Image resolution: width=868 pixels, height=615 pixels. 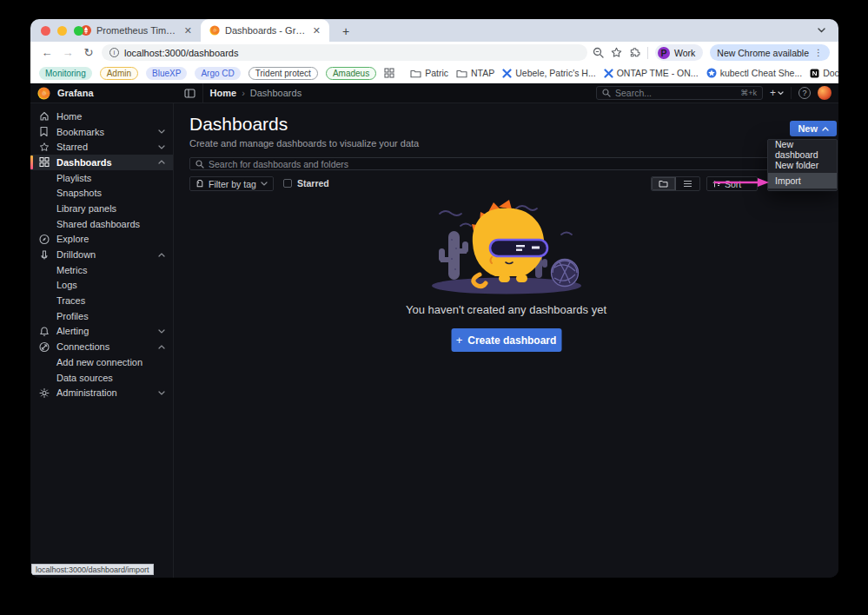 I want to click on sort-dropdown: Sort, so click(x=732, y=184).